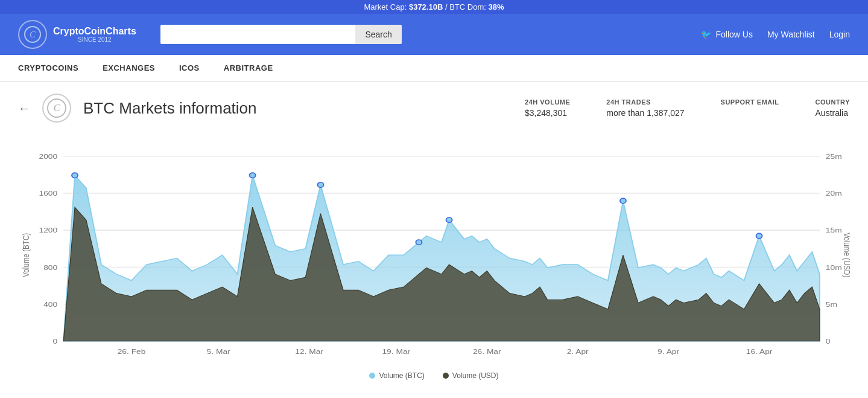 This screenshot has width=868, height=398. Describe the element at coordinates (791, 34) in the screenshot. I see `watchlist-link: My Watchlist` at that location.